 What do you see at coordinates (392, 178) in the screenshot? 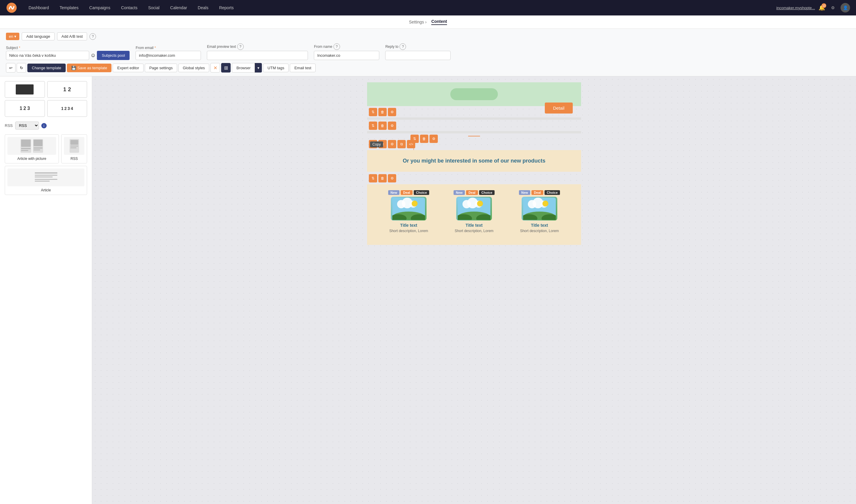
I see `section-5-settings: ⚙` at bounding box center [392, 178].